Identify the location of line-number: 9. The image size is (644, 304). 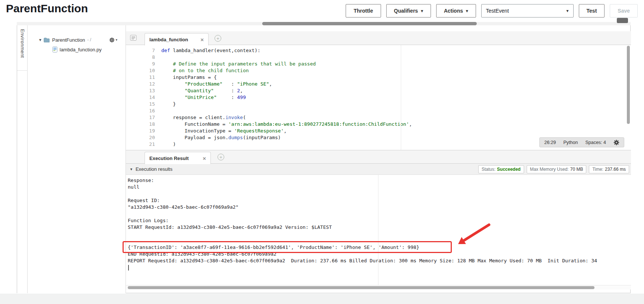
(140, 64).